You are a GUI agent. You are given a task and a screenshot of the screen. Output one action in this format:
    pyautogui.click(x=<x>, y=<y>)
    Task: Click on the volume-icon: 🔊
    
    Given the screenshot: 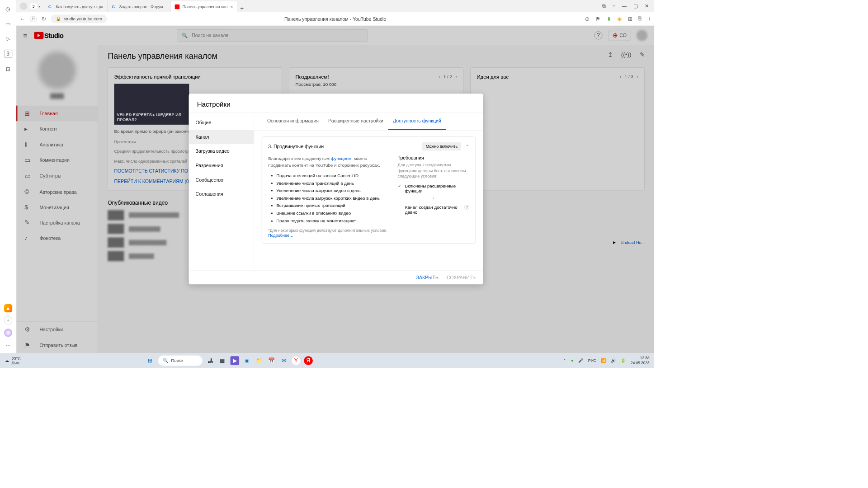 What is the action you would take?
    pyautogui.click(x=613, y=361)
    